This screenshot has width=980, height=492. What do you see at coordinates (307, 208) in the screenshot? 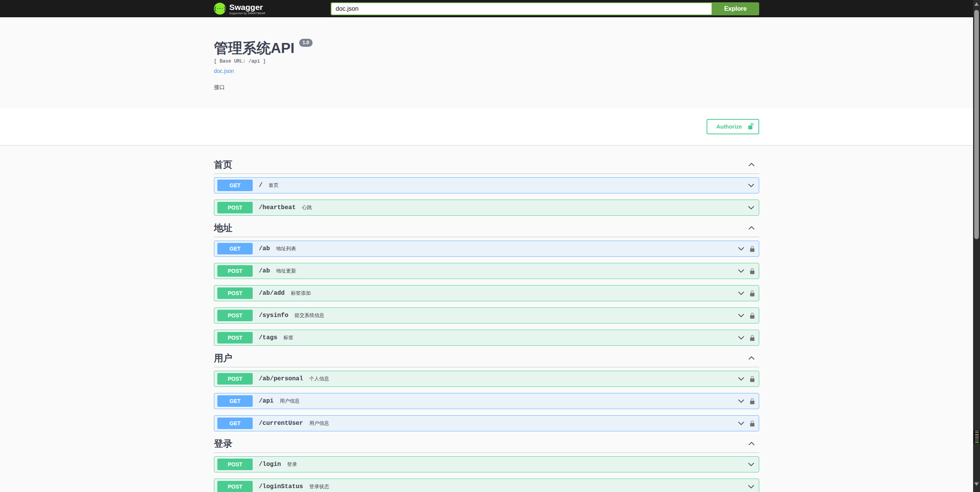
I see `operation-summary: 心跳` at bounding box center [307, 208].